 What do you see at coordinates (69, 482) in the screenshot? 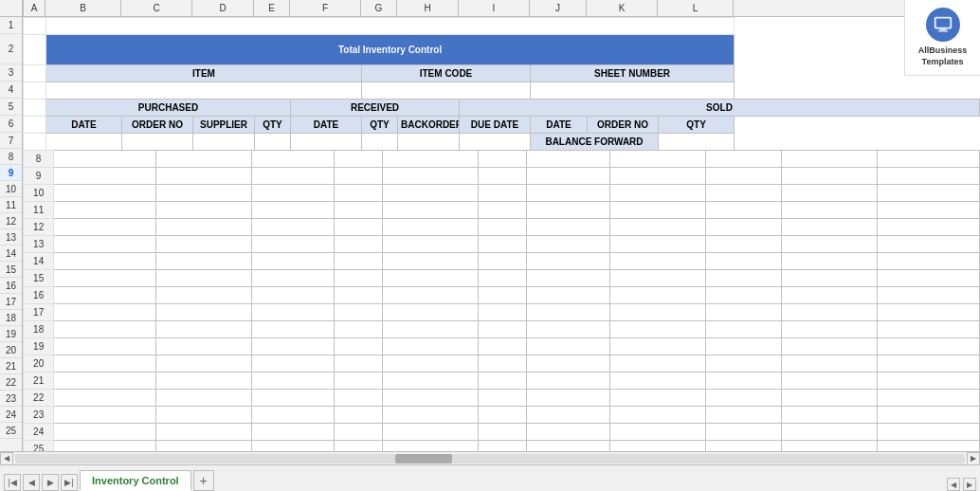
I see `tab-nav-last: ▶|` at bounding box center [69, 482].